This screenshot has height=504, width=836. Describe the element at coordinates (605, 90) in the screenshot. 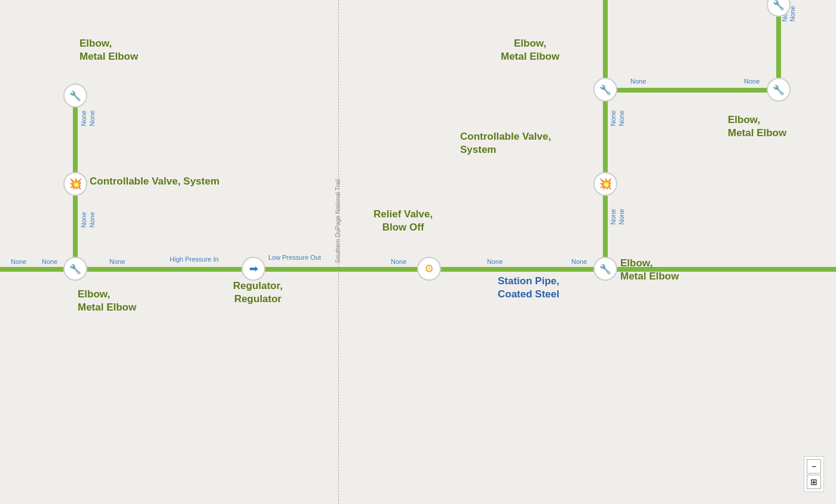

I see `elbow-top-right-center-icon: 🔧` at that location.